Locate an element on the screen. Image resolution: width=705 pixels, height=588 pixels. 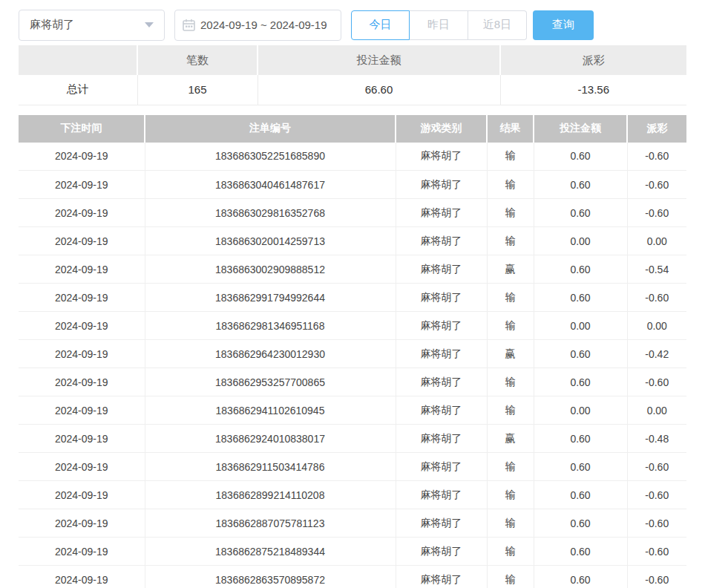
table-row: 2024-09-191836862911503414786麻将胡了输0.60-0… is located at coordinates (352, 467).